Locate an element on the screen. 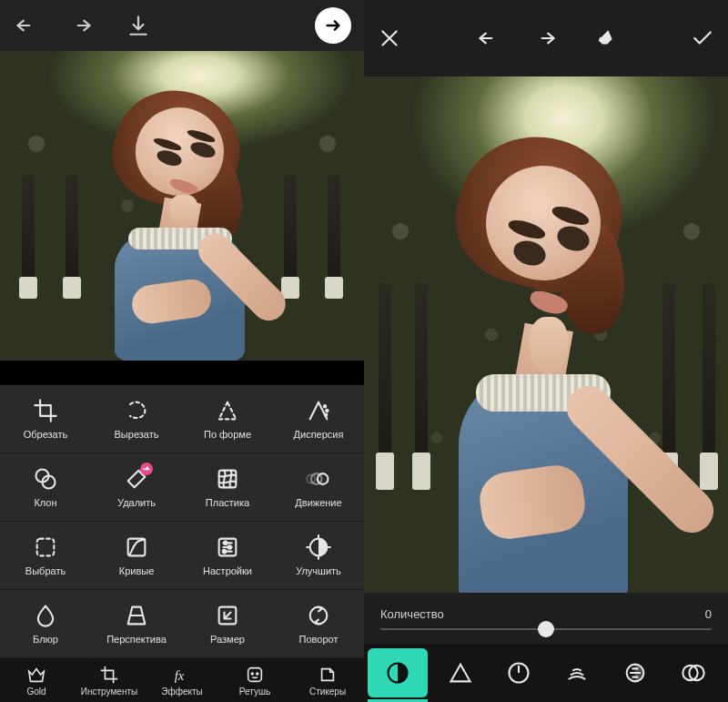  tool-motion: Движение is located at coordinates (318, 487).